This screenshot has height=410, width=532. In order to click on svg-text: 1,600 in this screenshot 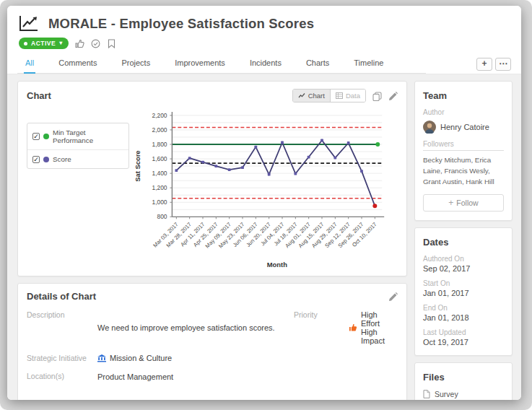, I will do `click(159, 159)`.